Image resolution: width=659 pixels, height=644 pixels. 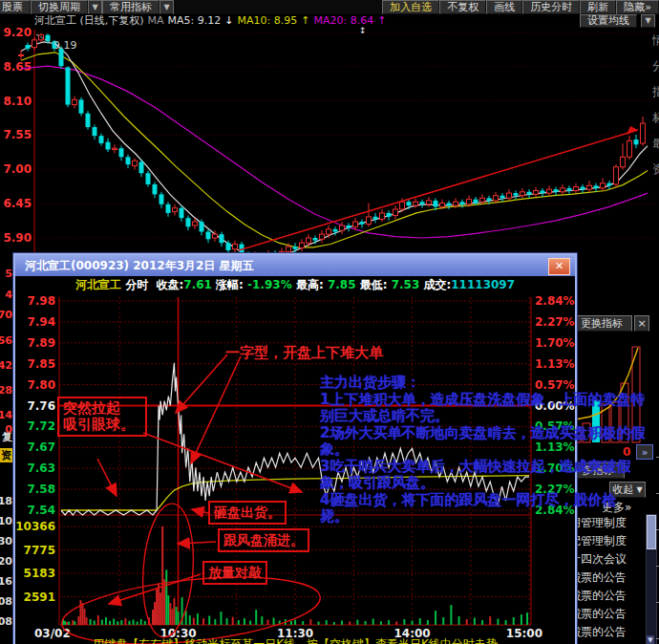 What do you see at coordinates (555, 406) in the screenshot?
I see `svg-text: 0.00%` at bounding box center [555, 406].